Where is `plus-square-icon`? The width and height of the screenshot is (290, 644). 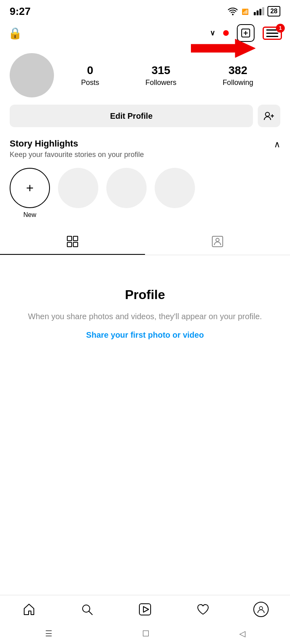 plus-square-icon is located at coordinates (246, 33).